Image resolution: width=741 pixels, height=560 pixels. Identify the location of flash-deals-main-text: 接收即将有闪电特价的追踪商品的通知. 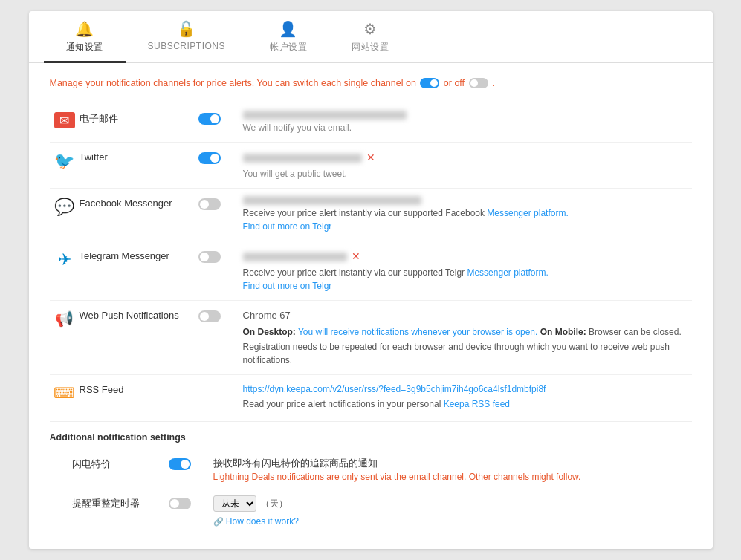
(453, 463).